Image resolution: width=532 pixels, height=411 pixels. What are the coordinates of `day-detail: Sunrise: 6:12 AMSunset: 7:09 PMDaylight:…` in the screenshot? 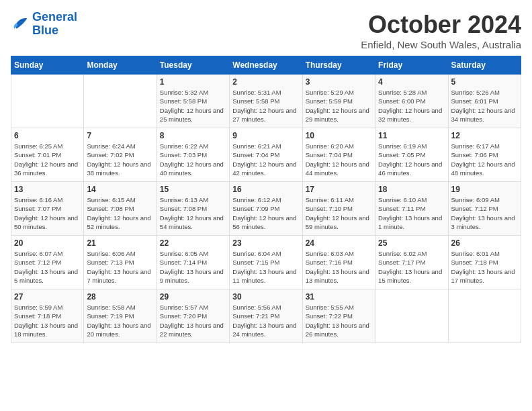 It's located at (266, 214).